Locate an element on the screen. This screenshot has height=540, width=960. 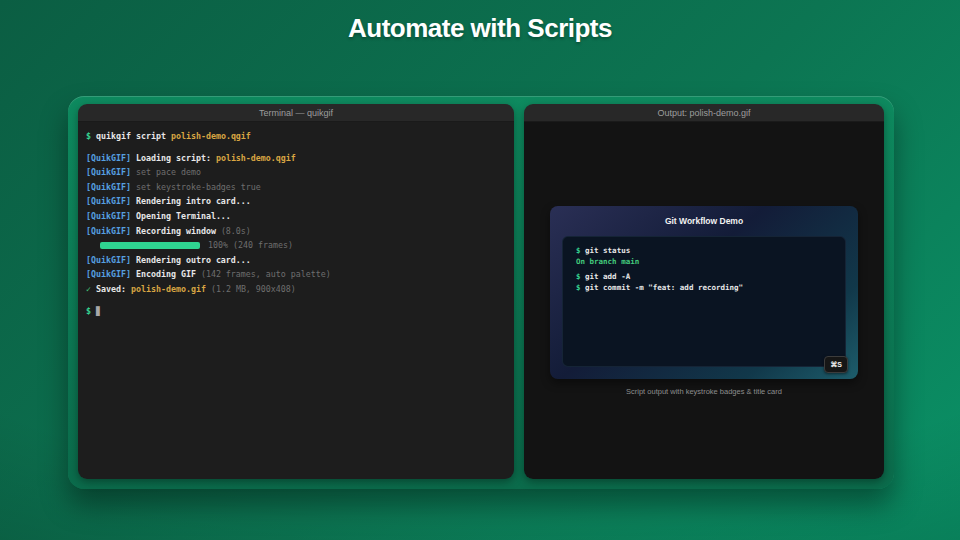
terminal-text-segment: git add -A is located at coordinates (608, 276).